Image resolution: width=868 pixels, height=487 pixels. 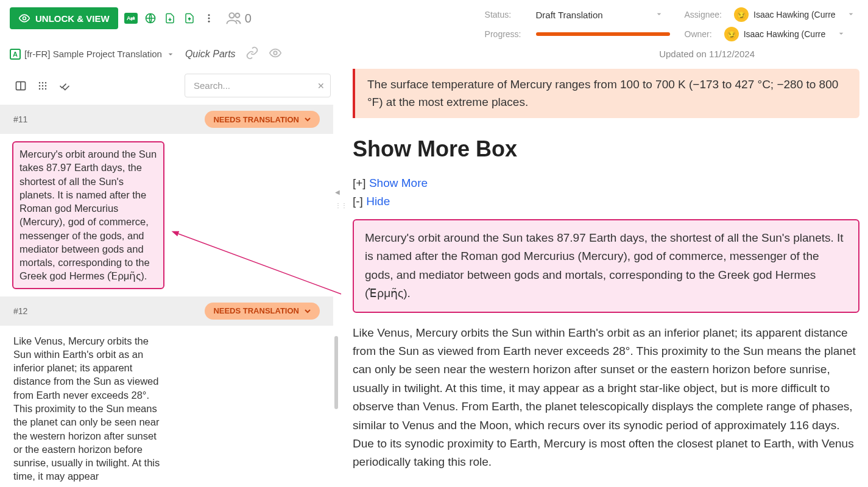 What do you see at coordinates (24, 18) in the screenshot?
I see `eye-icon` at bounding box center [24, 18].